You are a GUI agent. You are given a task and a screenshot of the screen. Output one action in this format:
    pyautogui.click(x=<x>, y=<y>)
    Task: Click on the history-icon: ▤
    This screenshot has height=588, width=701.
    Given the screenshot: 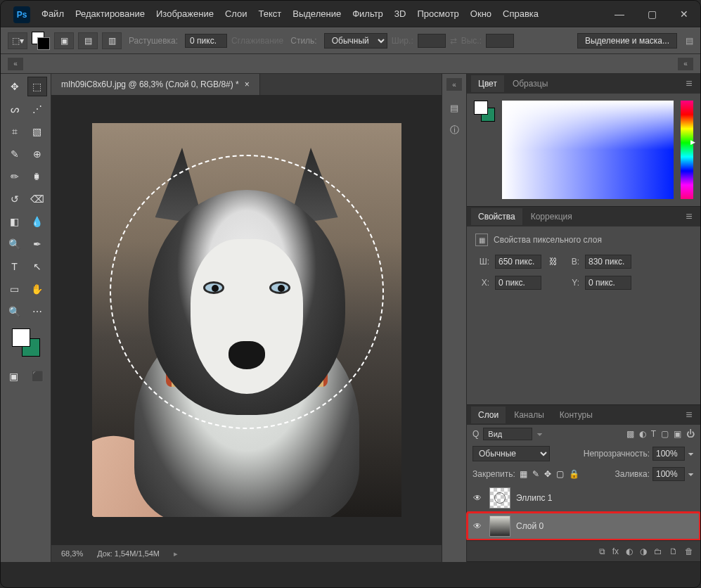 What is the action you would take?
    pyautogui.click(x=454, y=108)
    